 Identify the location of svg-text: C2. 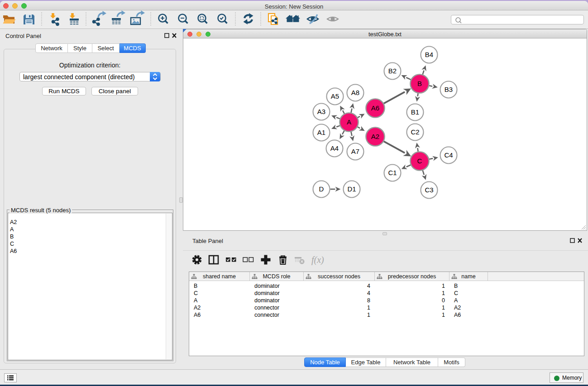
(415, 132).